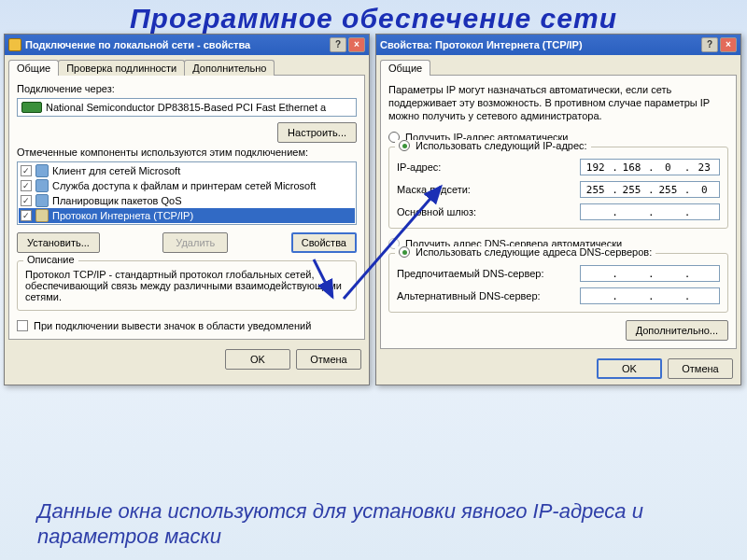  I want to click on tray-label: При подключении вывести значок в области…, so click(172, 326).